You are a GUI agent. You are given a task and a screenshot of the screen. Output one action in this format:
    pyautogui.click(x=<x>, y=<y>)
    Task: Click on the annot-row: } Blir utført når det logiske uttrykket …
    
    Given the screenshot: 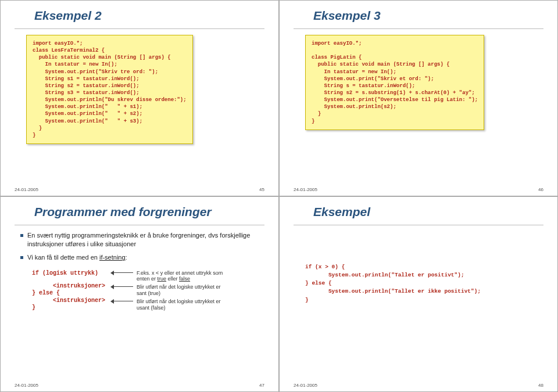 What is the action you would take?
    pyautogui.click(x=148, y=308)
    